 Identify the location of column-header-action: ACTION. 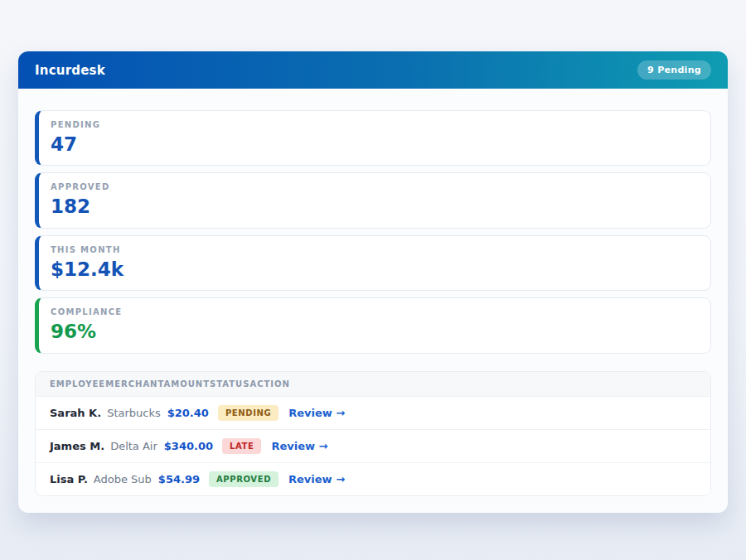
(270, 384).